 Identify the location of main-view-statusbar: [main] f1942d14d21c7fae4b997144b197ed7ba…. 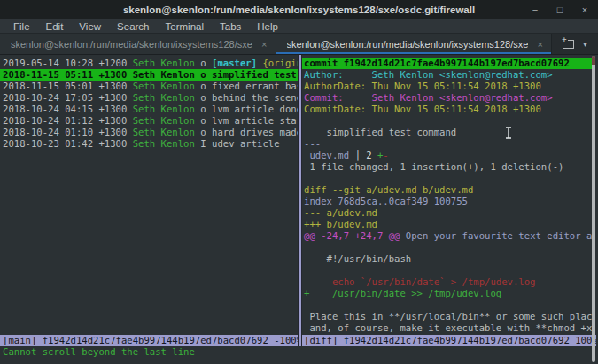
(149, 340).